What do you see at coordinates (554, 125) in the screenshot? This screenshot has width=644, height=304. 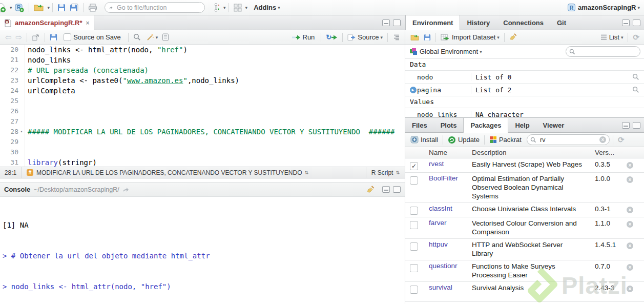 I see `tab-viewer: Viewer` at bounding box center [554, 125].